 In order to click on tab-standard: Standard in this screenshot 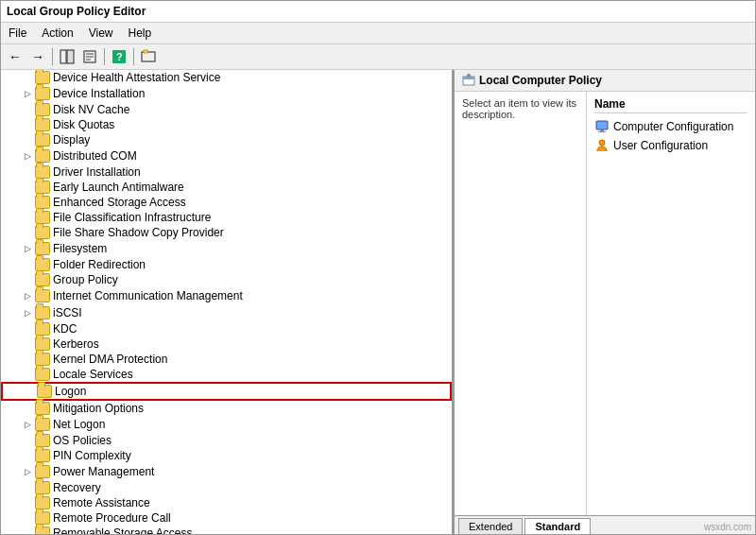, I will do `click(558, 526)`.